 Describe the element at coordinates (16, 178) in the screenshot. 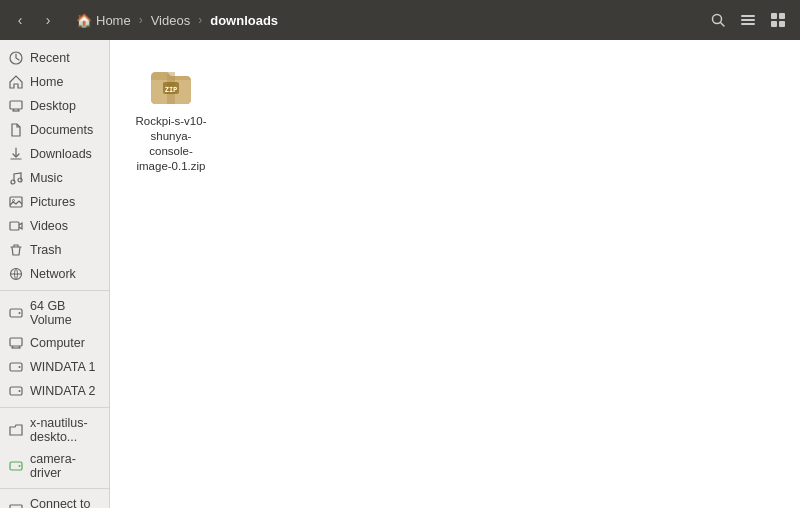

I see `music-icon` at that location.